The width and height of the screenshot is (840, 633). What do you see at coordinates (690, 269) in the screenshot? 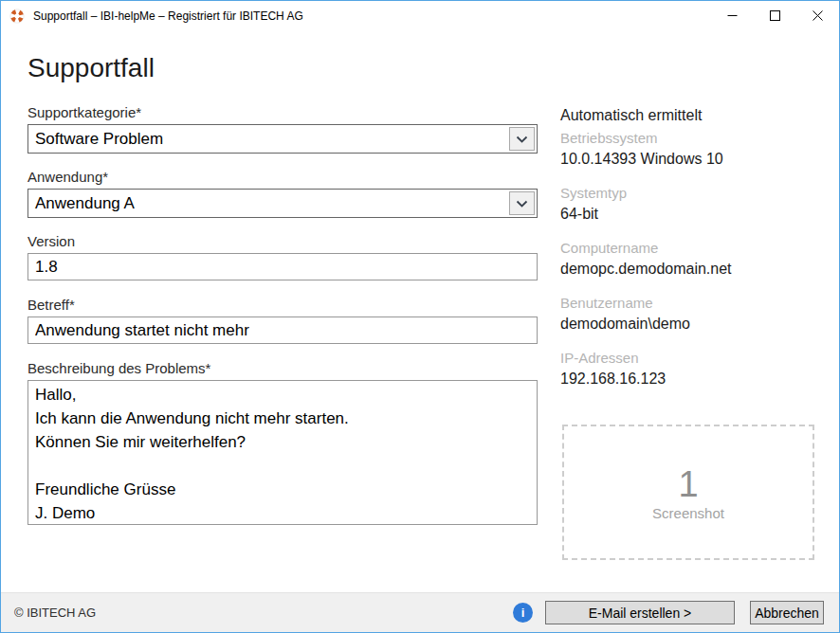
I see `computername-value: demopc.demodomain.net` at bounding box center [690, 269].